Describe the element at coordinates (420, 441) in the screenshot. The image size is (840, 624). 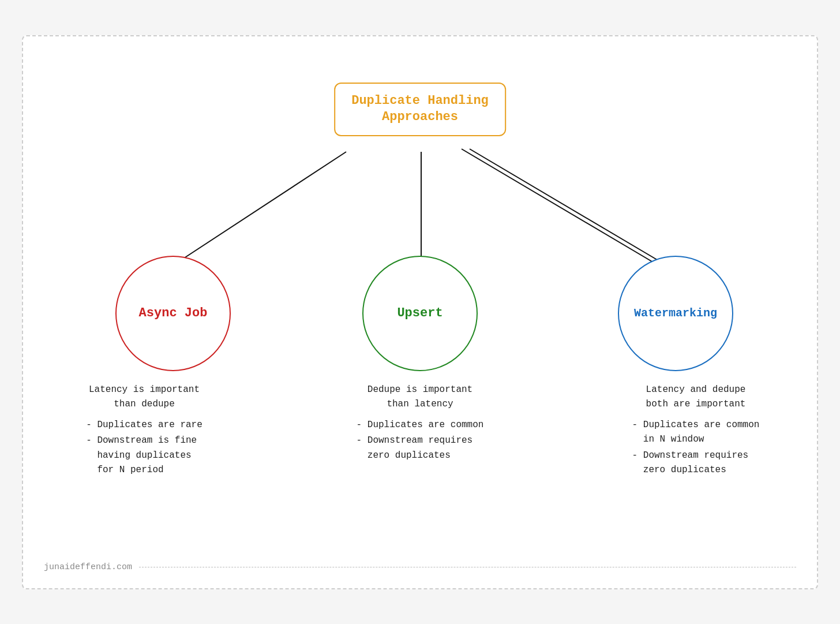
I see `upsert-bullets: - Duplicates are common - Downstream req…` at that location.